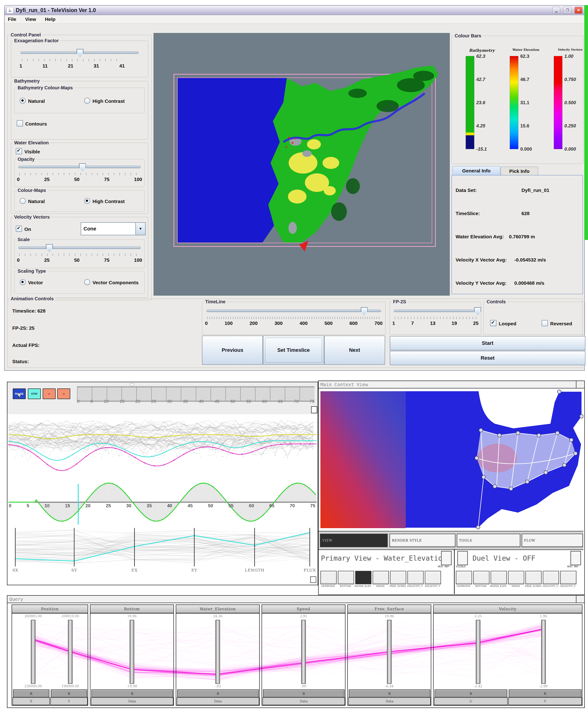 Image resolution: width=588 pixels, height=711 pixels. I want to click on restore-icon: ❐, so click(567, 10).